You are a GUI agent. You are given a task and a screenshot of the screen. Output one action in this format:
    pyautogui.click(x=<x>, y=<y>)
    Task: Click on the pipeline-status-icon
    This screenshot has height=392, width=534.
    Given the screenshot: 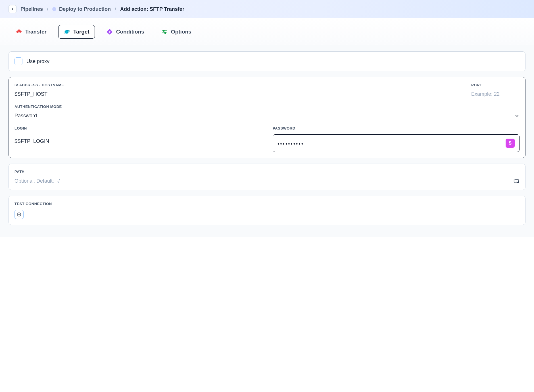 What is the action you would take?
    pyautogui.click(x=54, y=9)
    